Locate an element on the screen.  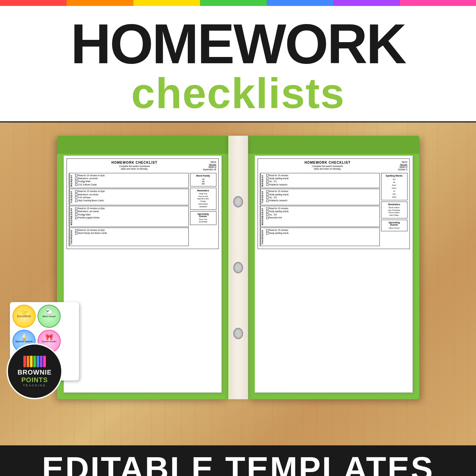
left-thursday-row: THURSDAY Read for 15 minutes on Epic Wor… is located at coordinates (129, 237).